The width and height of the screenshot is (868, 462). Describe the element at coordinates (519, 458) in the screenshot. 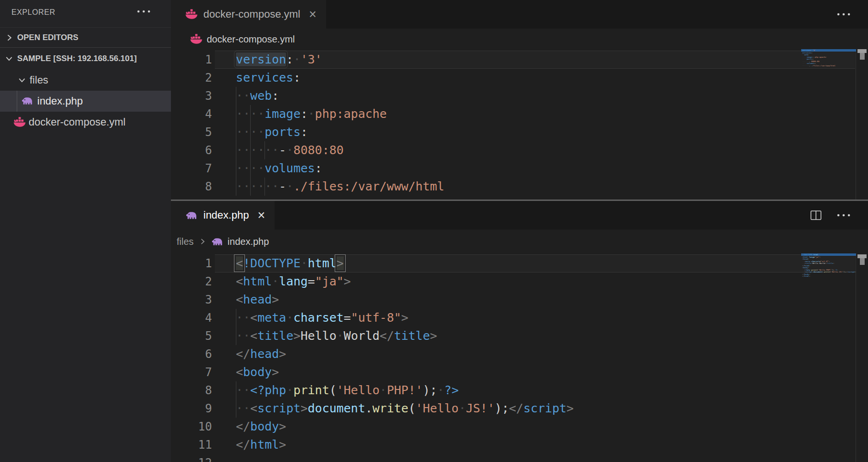

I see `code-line: 12` at that location.